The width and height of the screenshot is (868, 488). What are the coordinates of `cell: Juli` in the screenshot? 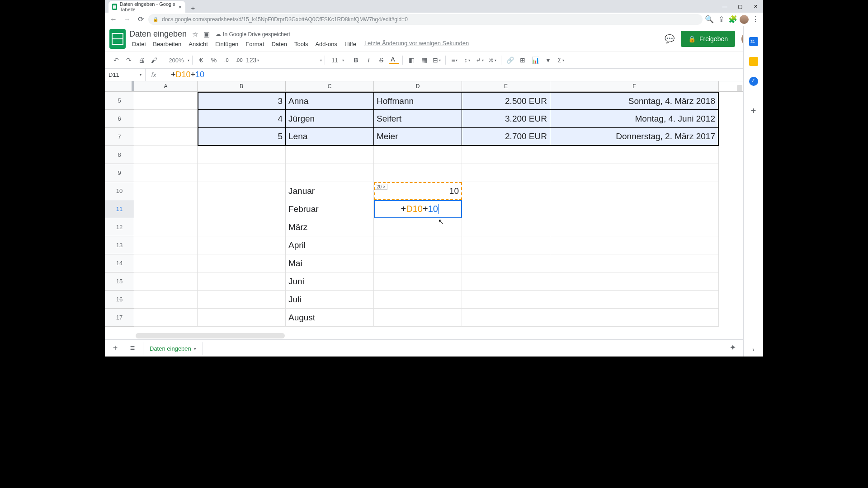 It's located at (330, 300).